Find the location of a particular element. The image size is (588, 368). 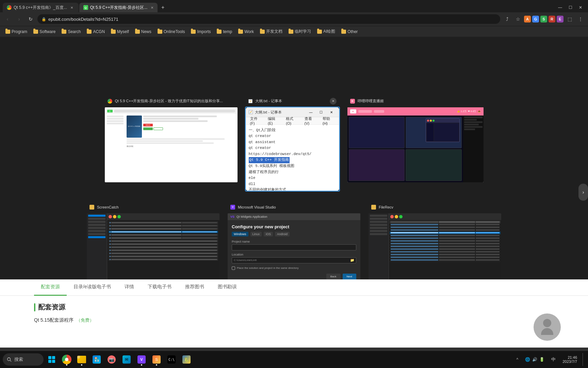

tab-recommend: 推荐图书 is located at coordinates (195, 288).